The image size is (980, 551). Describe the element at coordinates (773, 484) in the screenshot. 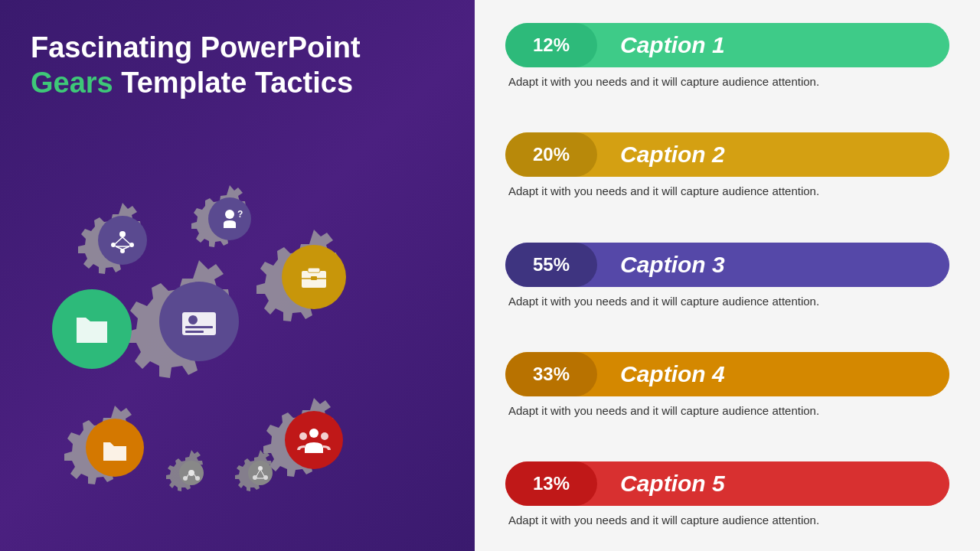

I see `caption-5-label: Caption 5` at that location.